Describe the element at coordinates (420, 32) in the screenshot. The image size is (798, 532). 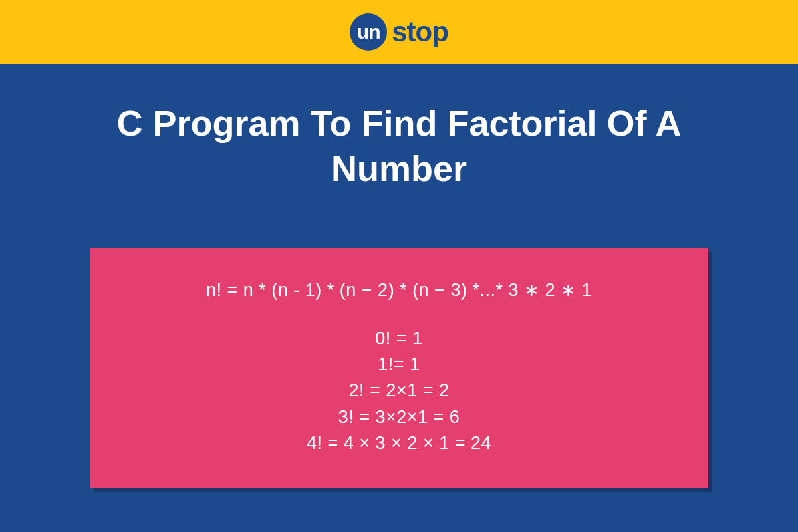
I see `logo-suffix-text: stop` at that location.